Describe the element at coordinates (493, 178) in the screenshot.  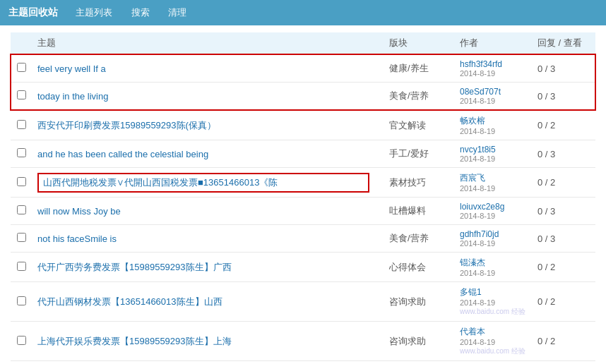
I see `author-name: 西宸飞` at that location.